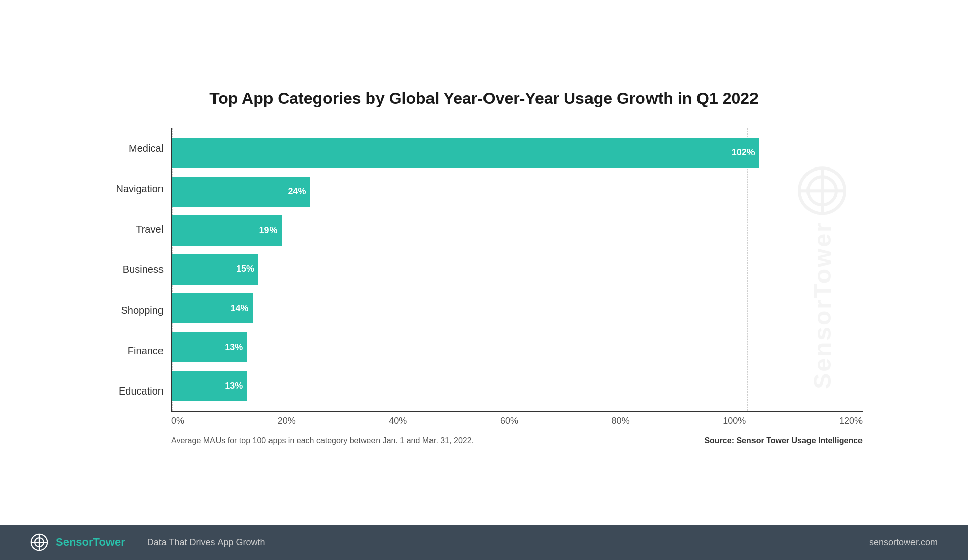  What do you see at coordinates (517, 269) in the screenshot?
I see `bar-row-business: 15%` at bounding box center [517, 269].